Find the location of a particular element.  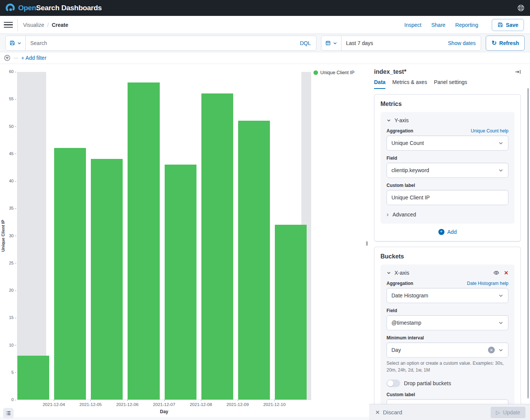

panel-scrollbar is located at coordinates (528, 243).